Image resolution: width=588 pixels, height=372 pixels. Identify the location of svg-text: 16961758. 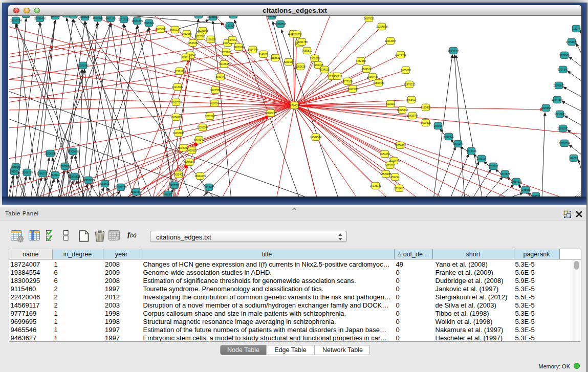
(302, 42).